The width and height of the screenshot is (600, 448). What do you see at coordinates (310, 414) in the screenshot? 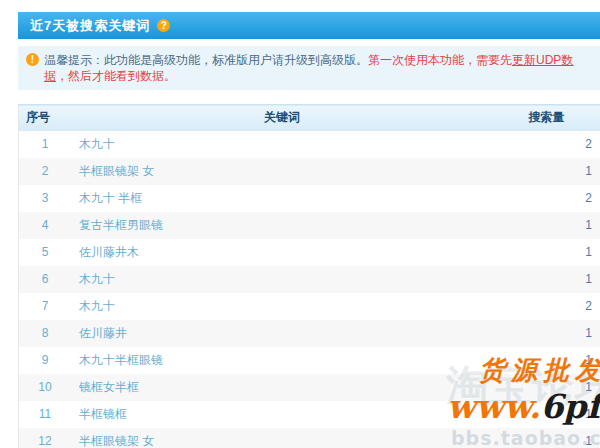
I see `table-row: 11 半框镜框 1` at bounding box center [310, 414].